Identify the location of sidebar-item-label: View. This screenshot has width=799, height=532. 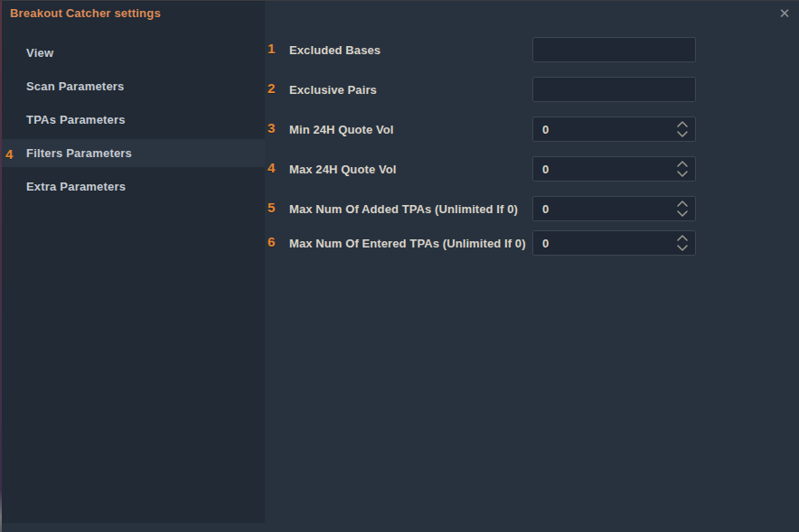
(40, 52).